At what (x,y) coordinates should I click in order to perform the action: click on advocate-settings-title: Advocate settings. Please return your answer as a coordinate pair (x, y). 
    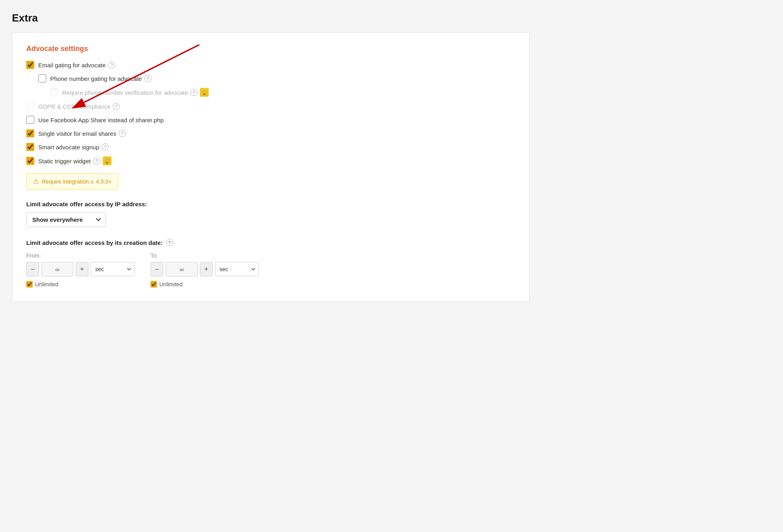
    Looking at the image, I should click on (271, 49).